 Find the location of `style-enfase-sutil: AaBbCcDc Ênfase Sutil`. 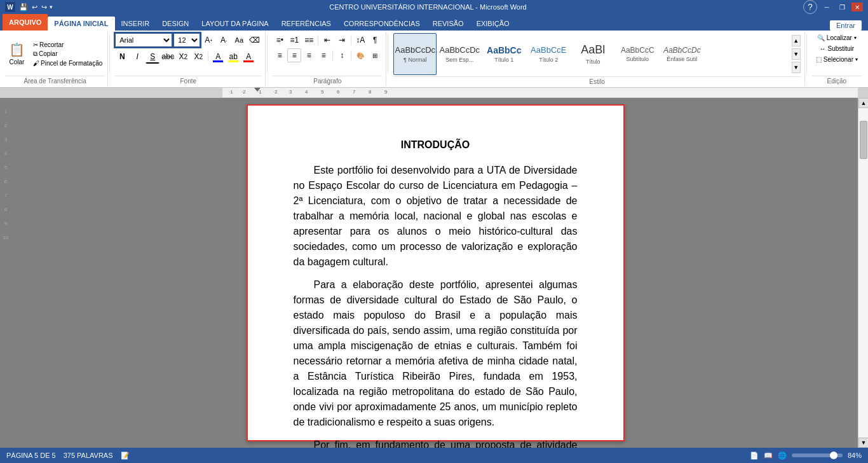

style-enfase-sutil: AaBbCcDc Ênfase Sutil is located at coordinates (682, 54).